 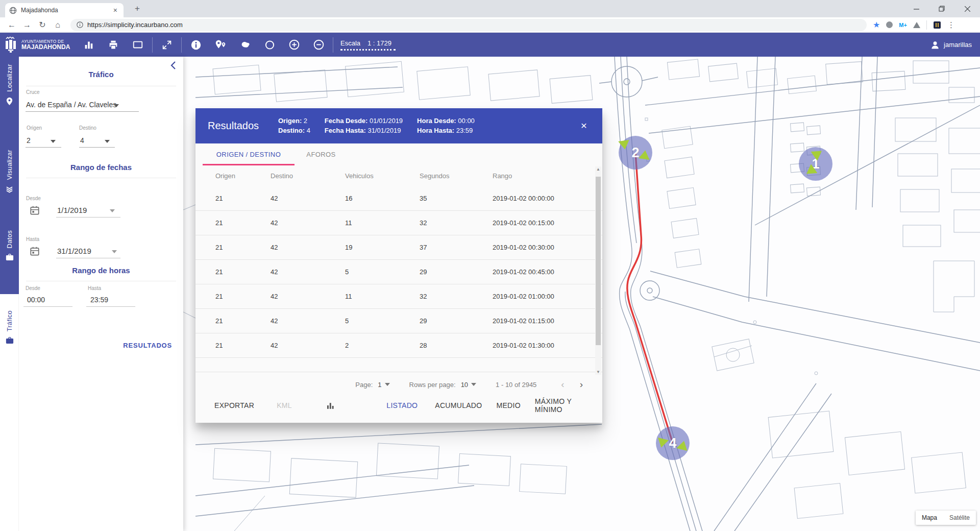 What do you see at coordinates (9, 246) in the screenshot?
I see `sidebar-item-datos: Datos` at bounding box center [9, 246].